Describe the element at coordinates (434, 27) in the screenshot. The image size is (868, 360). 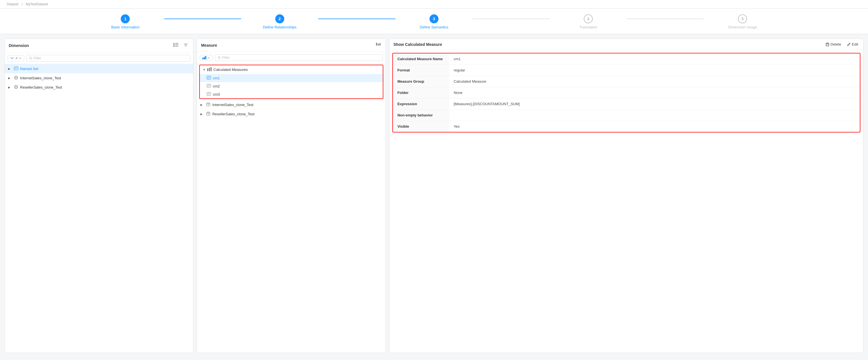
I see `step-3-label: Define Semantics` at that location.